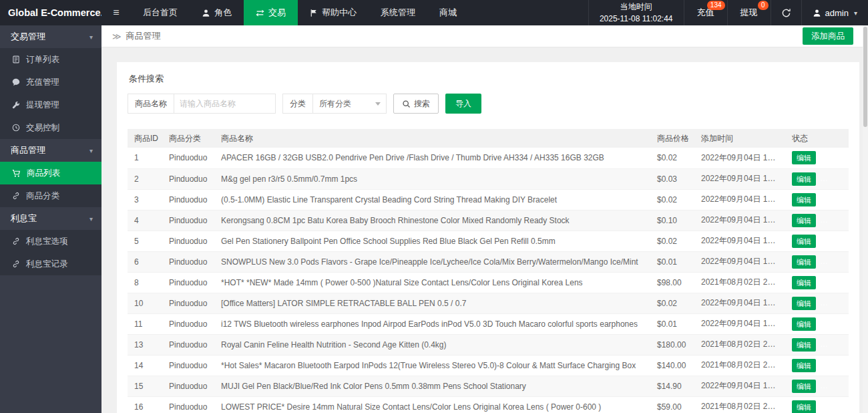  Describe the element at coordinates (16, 59) in the screenshot. I see `order-list-icon` at that location.